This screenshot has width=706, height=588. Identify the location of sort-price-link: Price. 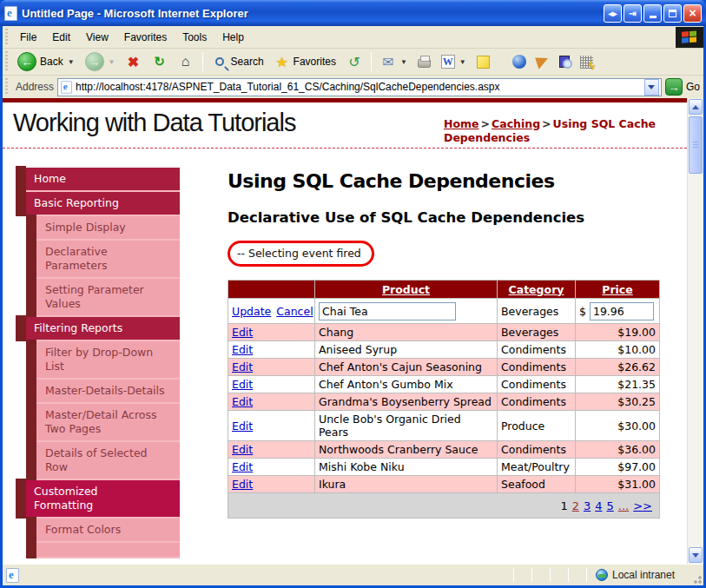
(617, 290).